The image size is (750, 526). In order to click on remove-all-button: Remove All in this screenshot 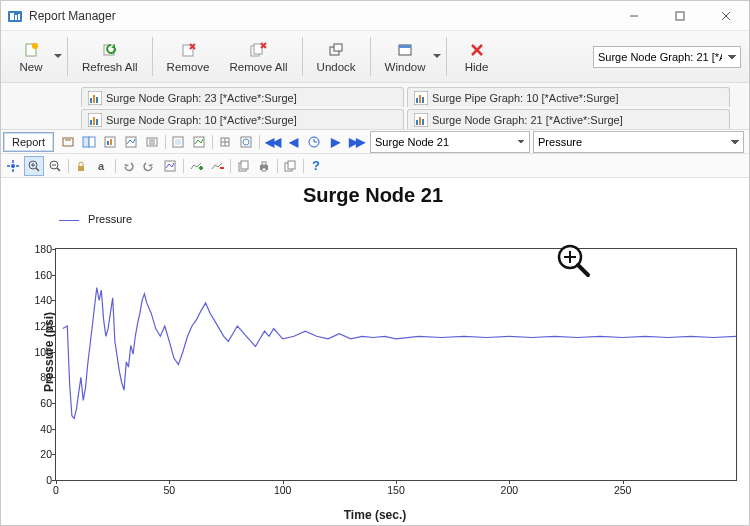, I will do `click(258, 56)`.